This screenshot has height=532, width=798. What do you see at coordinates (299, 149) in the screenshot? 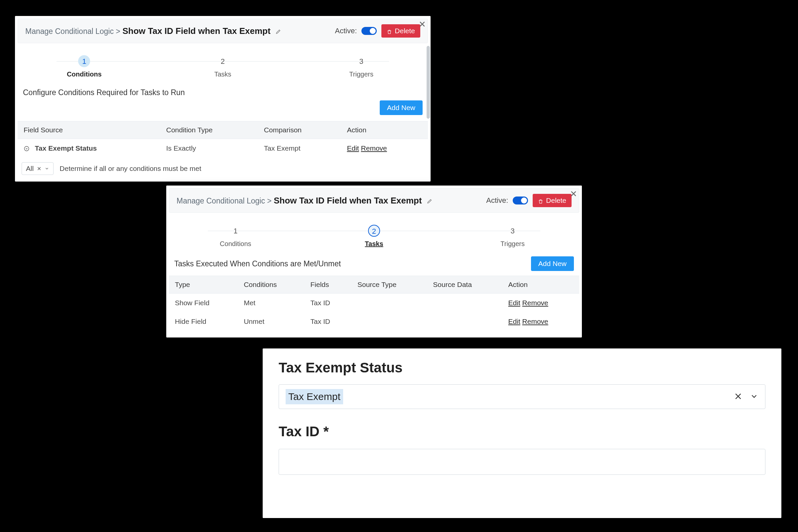
I see `cell-comparison: Tax Exempt` at bounding box center [299, 149].